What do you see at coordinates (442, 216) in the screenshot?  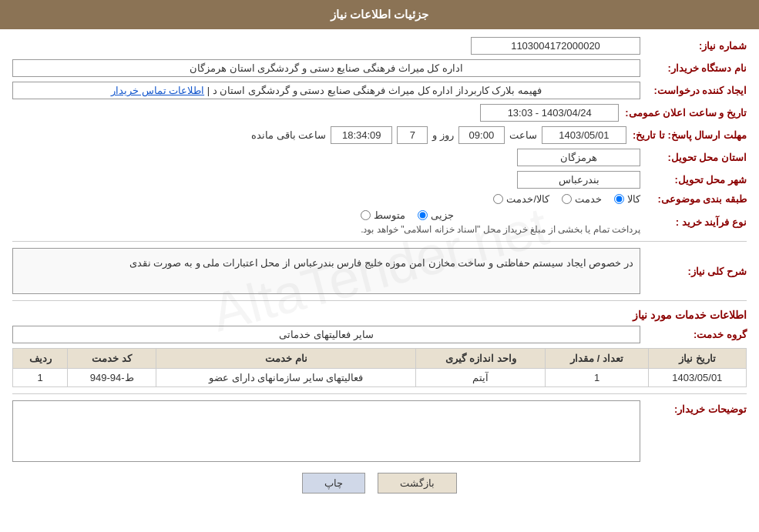 I see `radio-jozi-label: جزیی` at bounding box center [442, 216].